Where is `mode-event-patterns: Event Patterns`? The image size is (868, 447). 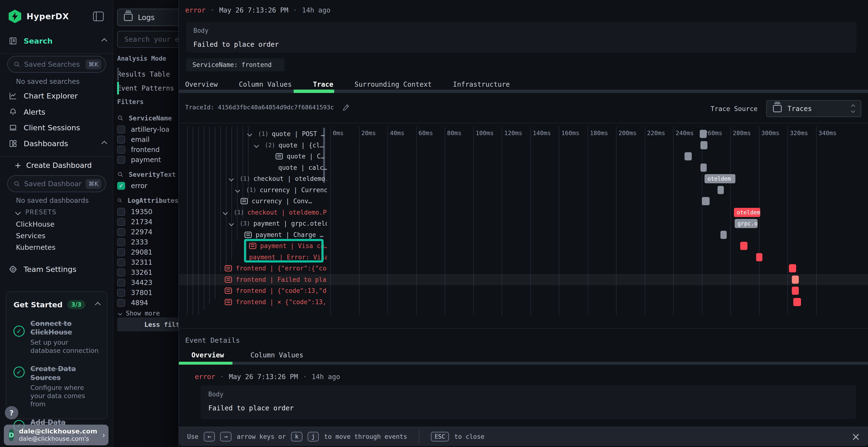 mode-event-patterns: Event Patterns is located at coordinates (146, 88).